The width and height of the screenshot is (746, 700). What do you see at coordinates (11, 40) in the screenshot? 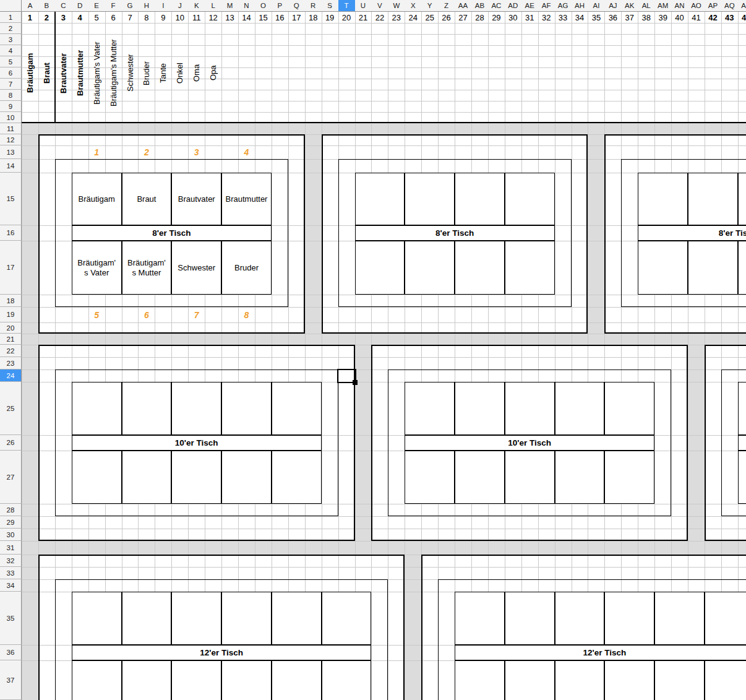
I see `row-header-3: 3` at bounding box center [11, 40].